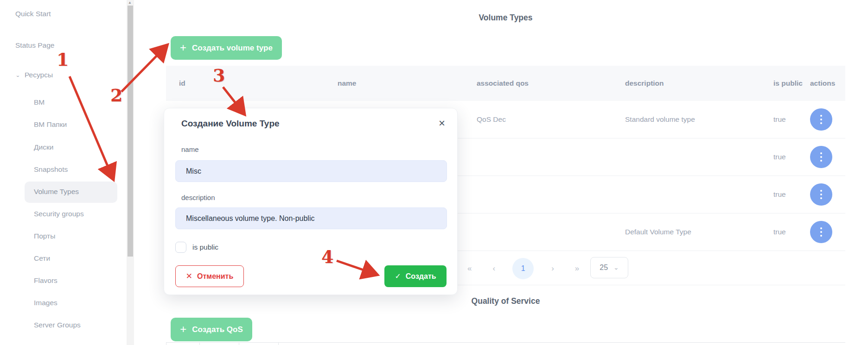 The width and height of the screenshot is (868, 345). What do you see at coordinates (39, 102) in the screenshot?
I see `sidebar-item-vm: ВМ` at bounding box center [39, 102].